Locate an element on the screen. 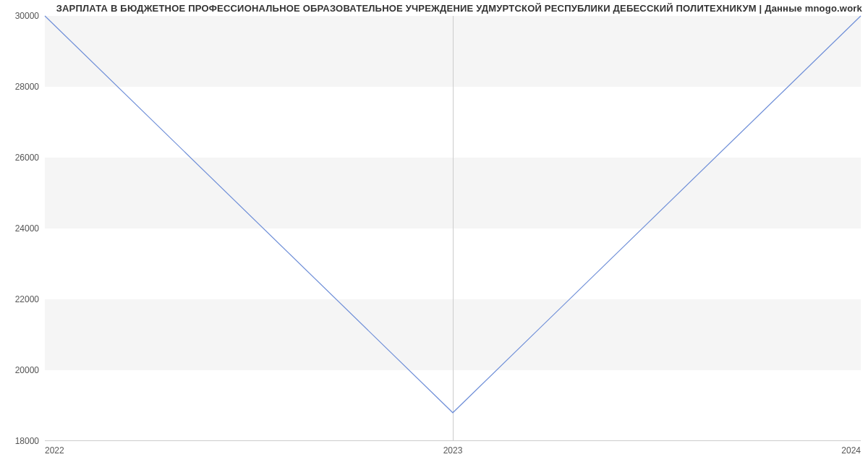 Image resolution: width=868 pixels, height=470 pixels. y-tick-label: 26000 is located at coordinates (27, 158).